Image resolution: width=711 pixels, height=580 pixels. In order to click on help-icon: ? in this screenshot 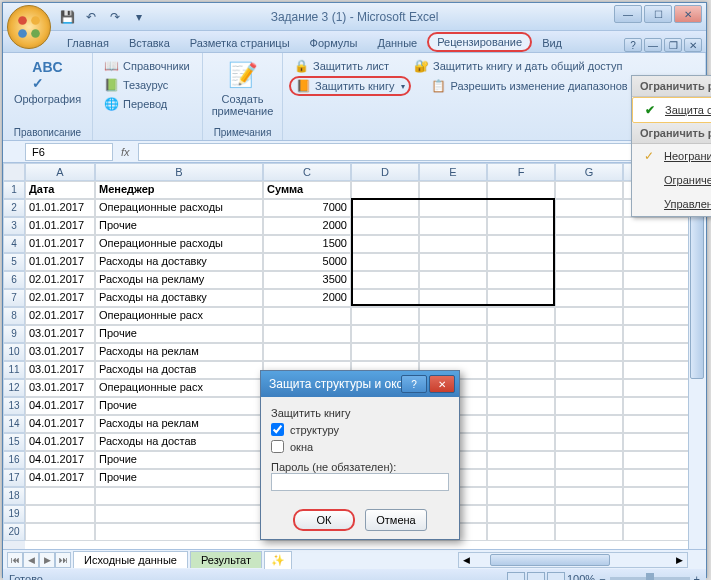, I will do `click(633, 45)`.